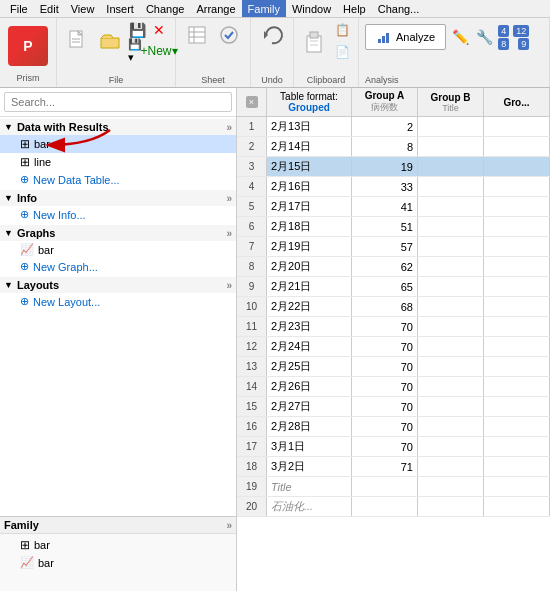 This screenshot has width=550, height=591. What do you see at coordinates (118, 250) in the screenshot?
I see `tree-item-graph-bar: 📈 bar` at bounding box center [118, 250].